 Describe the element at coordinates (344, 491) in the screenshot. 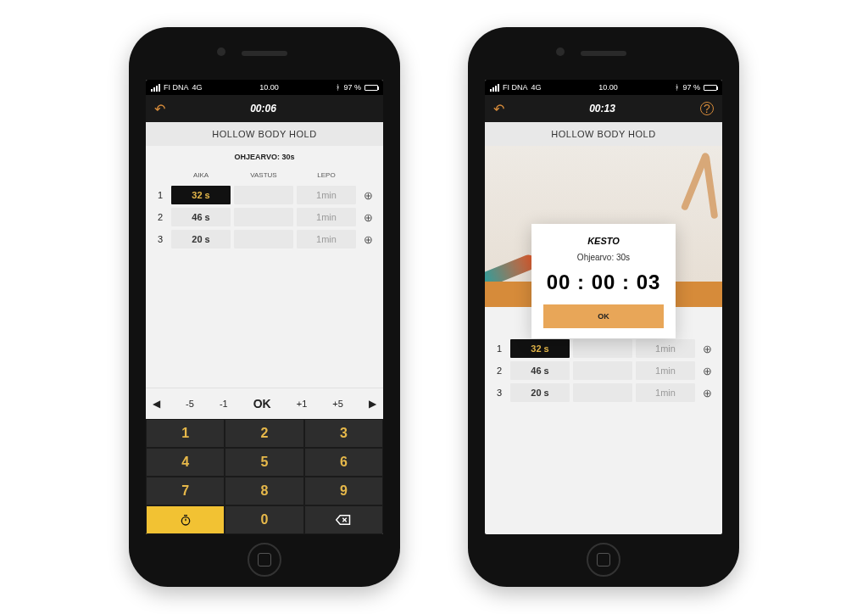

I see `key-9: 9` at that location.